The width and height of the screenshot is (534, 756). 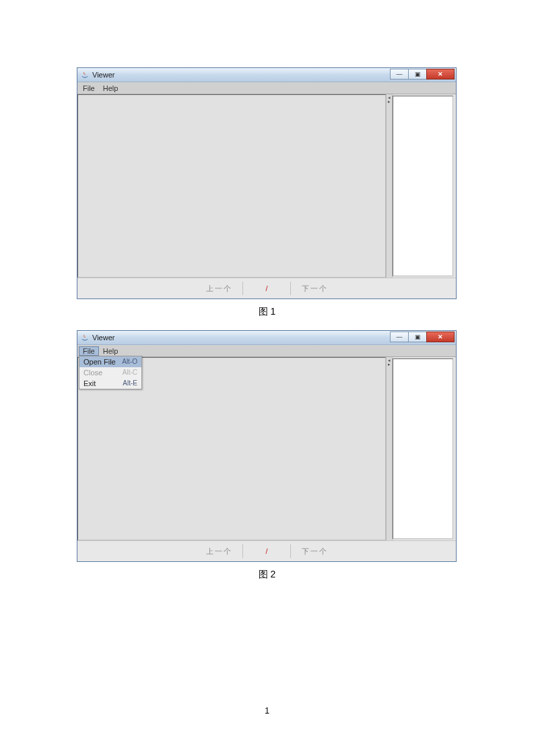 What do you see at coordinates (129, 362) in the screenshot?
I see `menu-open-file-accel: Alt-O` at bounding box center [129, 362].